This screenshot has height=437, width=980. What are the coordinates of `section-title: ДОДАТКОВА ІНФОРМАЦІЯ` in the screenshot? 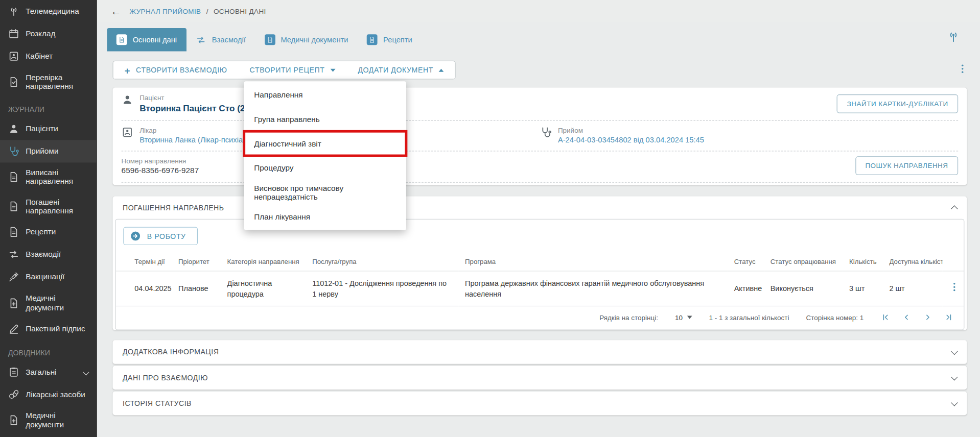 It's located at (171, 352).